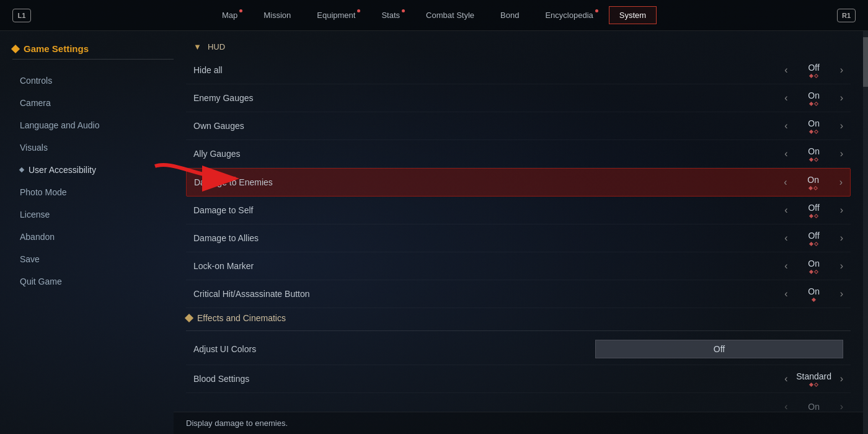  Describe the element at coordinates (93, 215) in the screenshot. I see `sidebar-item-license: License` at that location.